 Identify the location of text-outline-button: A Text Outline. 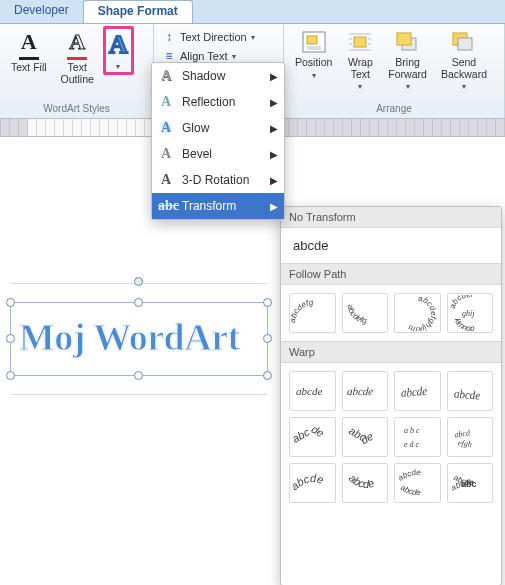
(78, 57).